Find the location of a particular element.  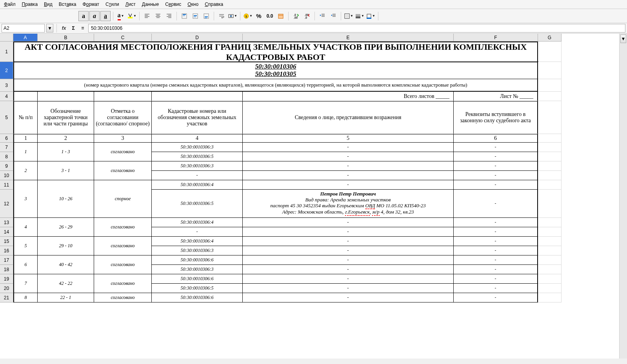

row-header-12: 12 is located at coordinates (7, 204).